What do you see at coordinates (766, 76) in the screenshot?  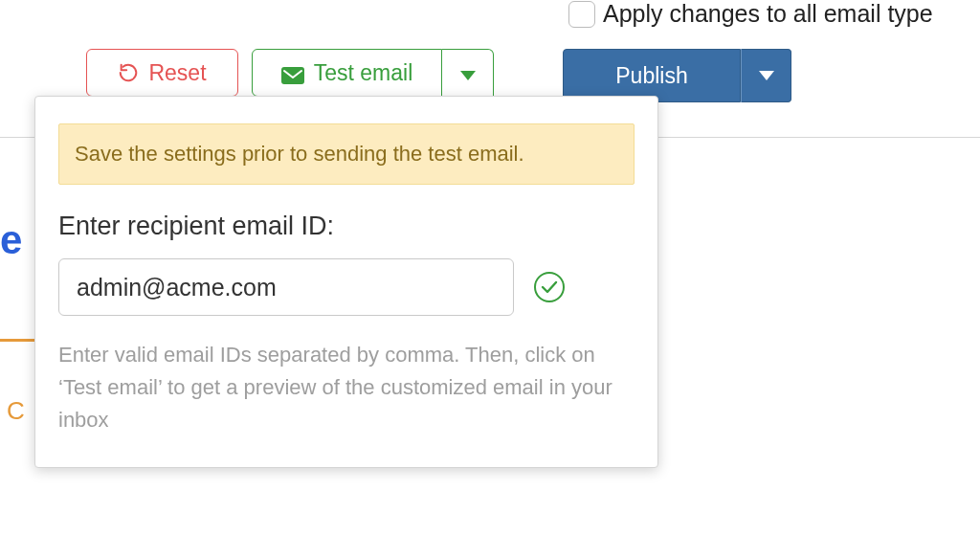 I see `publish-dropdown-toggle` at bounding box center [766, 76].